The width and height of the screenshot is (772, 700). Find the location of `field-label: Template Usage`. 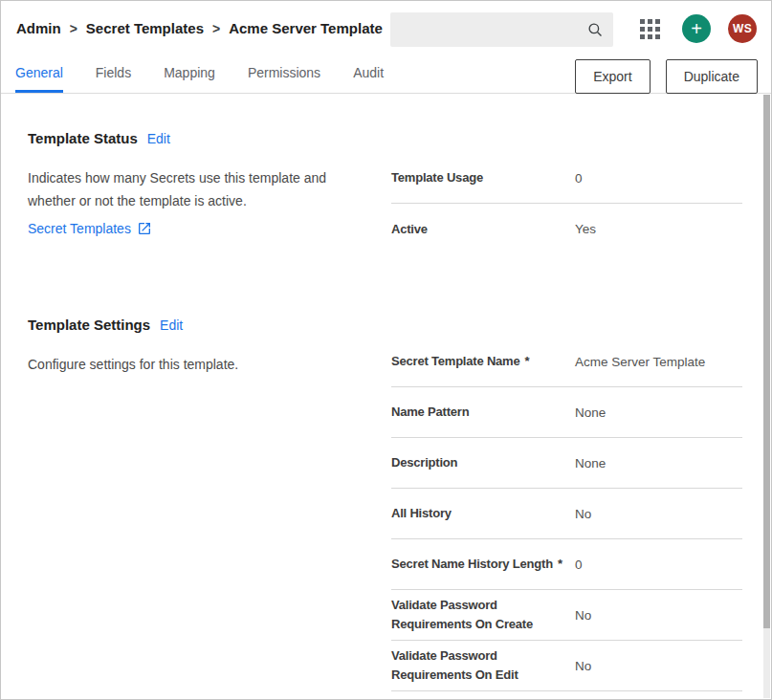

field-label: Template Usage is located at coordinates (483, 178).